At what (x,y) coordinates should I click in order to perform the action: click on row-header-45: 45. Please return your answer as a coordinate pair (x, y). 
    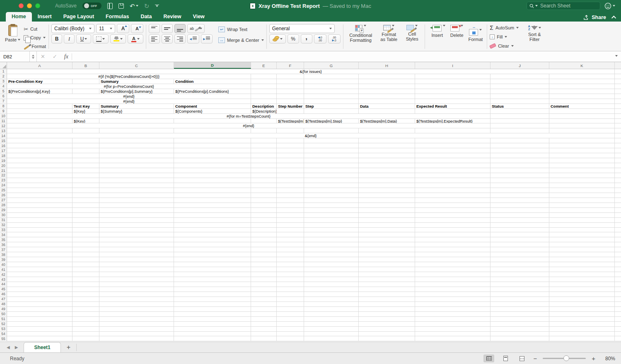
    Looking at the image, I should click on (3, 289).